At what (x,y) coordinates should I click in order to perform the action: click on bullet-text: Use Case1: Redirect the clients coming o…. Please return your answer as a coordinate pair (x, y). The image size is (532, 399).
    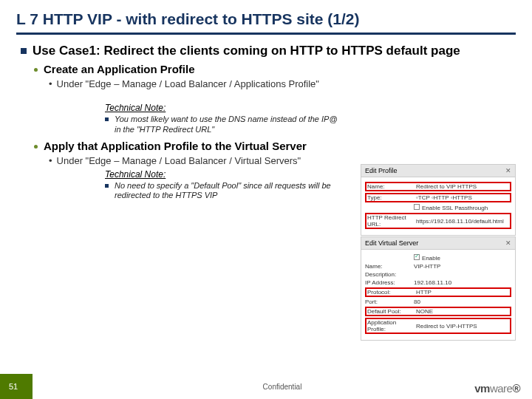
    Looking at the image, I should click on (247, 51).